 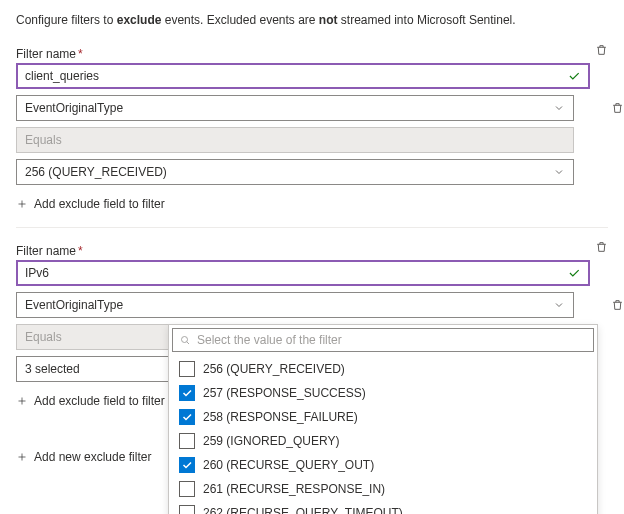 What do you see at coordinates (92, 457) in the screenshot?
I see `add-new-filter-label: Add new exclude filter` at bounding box center [92, 457].